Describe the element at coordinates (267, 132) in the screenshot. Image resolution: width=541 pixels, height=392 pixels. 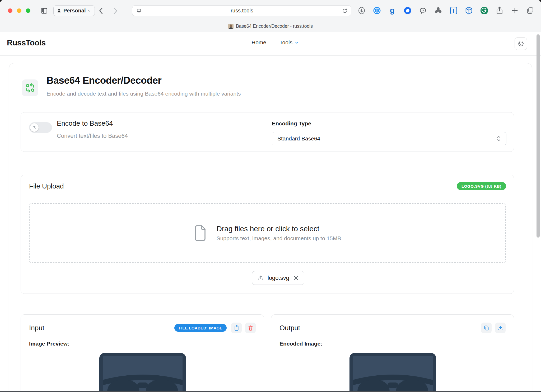
I see `mode-section: Encode to Base64 Convert text/files to B…` at that location.